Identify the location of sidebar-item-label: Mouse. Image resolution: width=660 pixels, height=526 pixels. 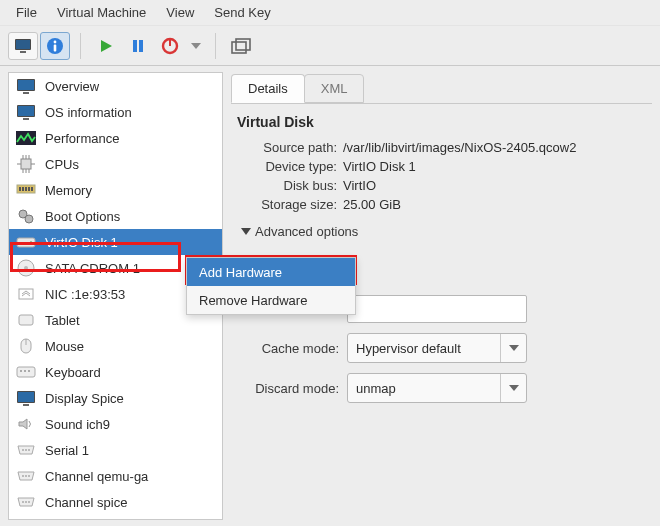
(64, 346).